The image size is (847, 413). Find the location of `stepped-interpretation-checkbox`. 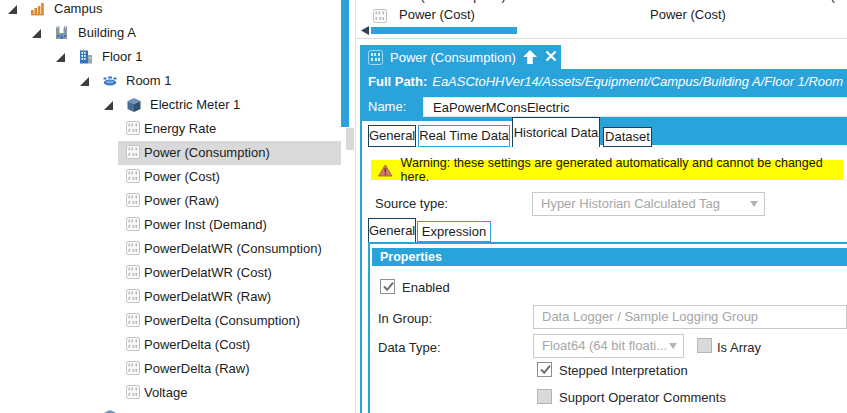

stepped-interpretation-checkbox is located at coordinates (544, 370).